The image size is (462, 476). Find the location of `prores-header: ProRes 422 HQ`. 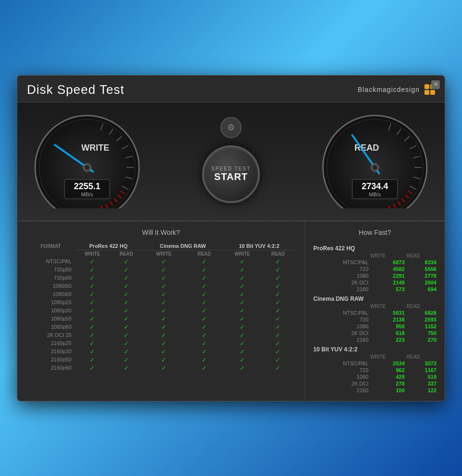

prores-header: ProRes 422 HQ is located at coordinates (109, 246).